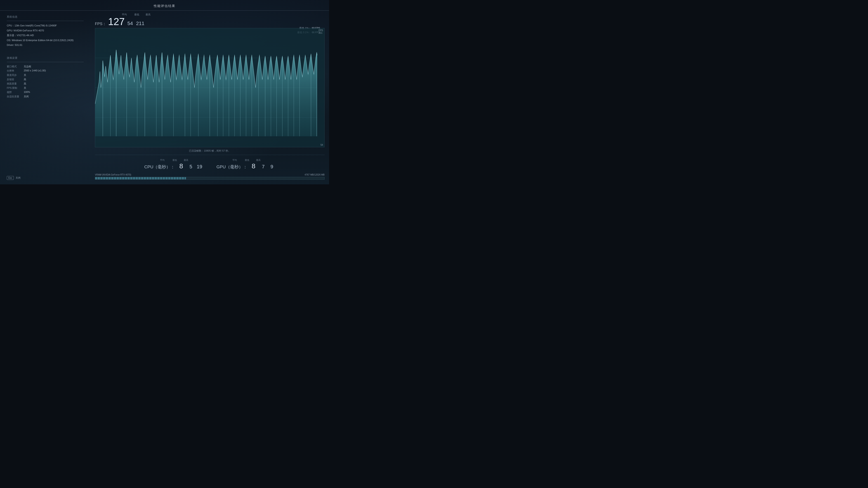 This screenshot has height=488, width=868. What do you see at coordinates (45, 35) in the screenshot?
I see `display-info: 显示器：VX2731-4K-HD` at bounding box center [45, 35].